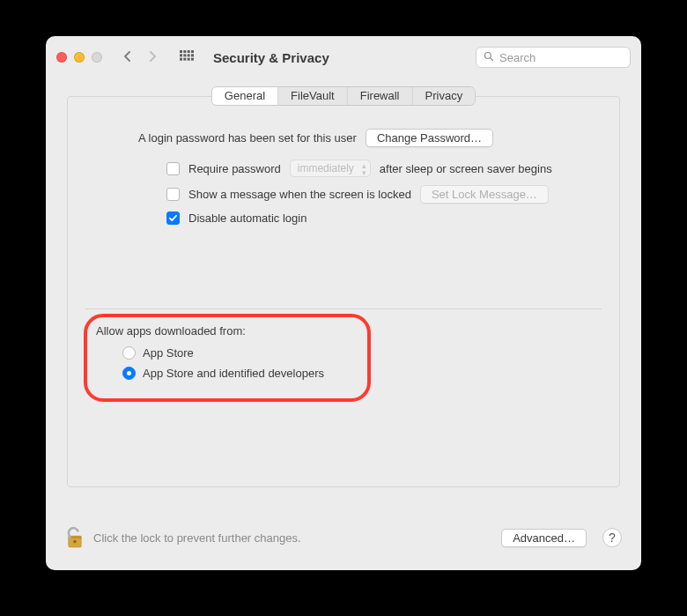  Describe the element at coordinates (330, 168) in the screenshot. I see `delay-popup: immediately ▴▾` at that location.